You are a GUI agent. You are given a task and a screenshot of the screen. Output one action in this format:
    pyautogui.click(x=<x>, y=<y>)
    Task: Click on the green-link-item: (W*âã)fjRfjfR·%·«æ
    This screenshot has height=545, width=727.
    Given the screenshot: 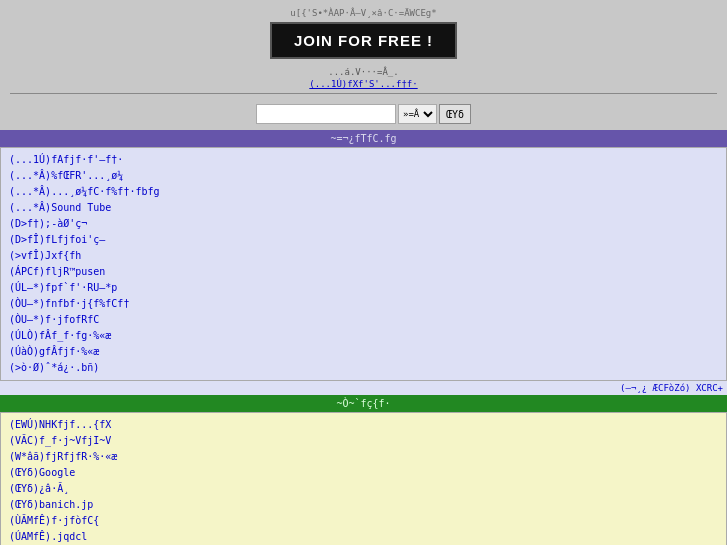 What is the action you would take?
    pyautogui.click(x=364, y=457)
    